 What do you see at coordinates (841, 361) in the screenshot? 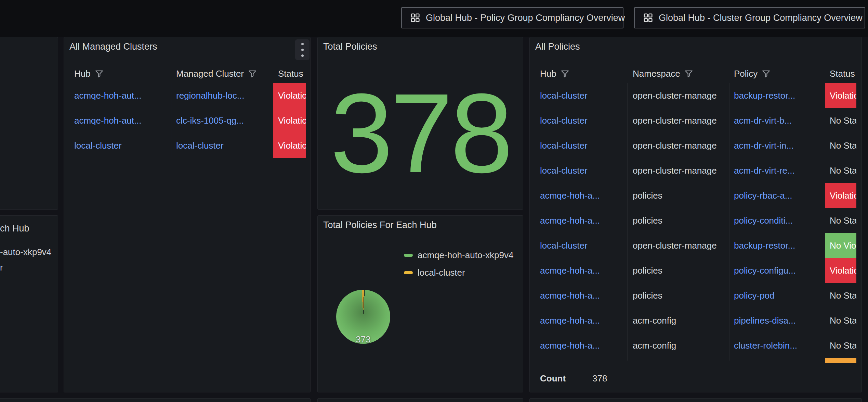
I see `status-cell` at bounding box center [841, 361].